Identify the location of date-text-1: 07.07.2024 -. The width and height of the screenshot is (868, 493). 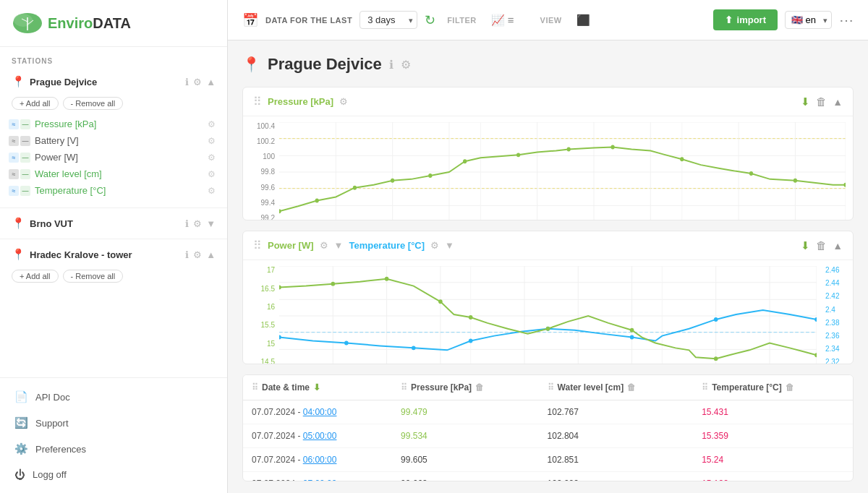
(278, 412).